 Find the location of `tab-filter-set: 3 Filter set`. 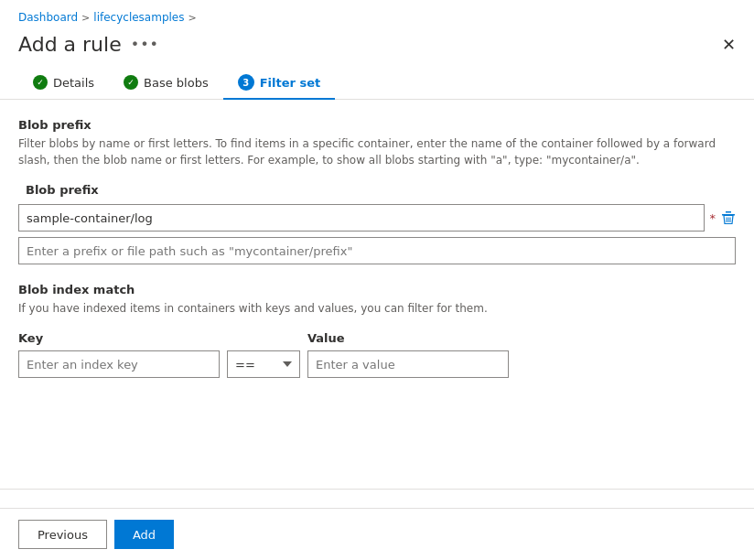

tab-filter-set: 3 Filter set is located at coordinates (280, 83).